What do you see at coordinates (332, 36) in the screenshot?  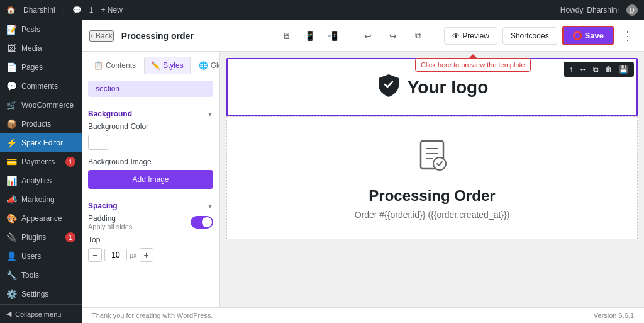 I see `mobile-view-button: 📲` at bounding box center [332, 36].